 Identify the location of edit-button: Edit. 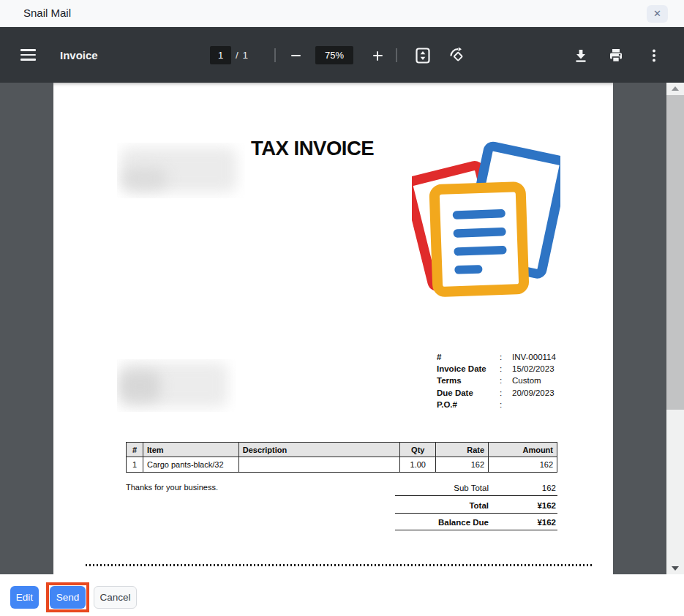
(25, 597).